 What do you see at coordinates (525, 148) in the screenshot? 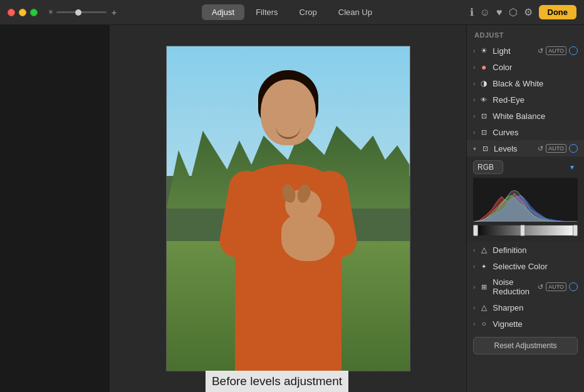
I see `adjust-item-levels: ▾ ⊡ Levels ↺ AUTO` at bounding box center [525, 148].